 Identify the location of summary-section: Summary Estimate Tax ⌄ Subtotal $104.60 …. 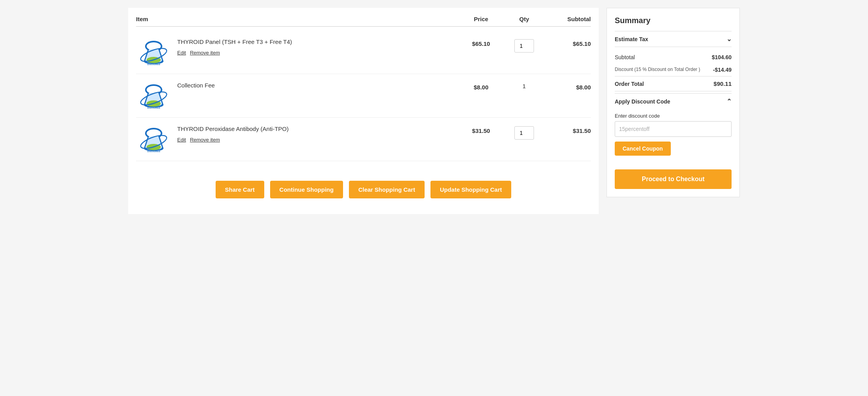
(673, 103).